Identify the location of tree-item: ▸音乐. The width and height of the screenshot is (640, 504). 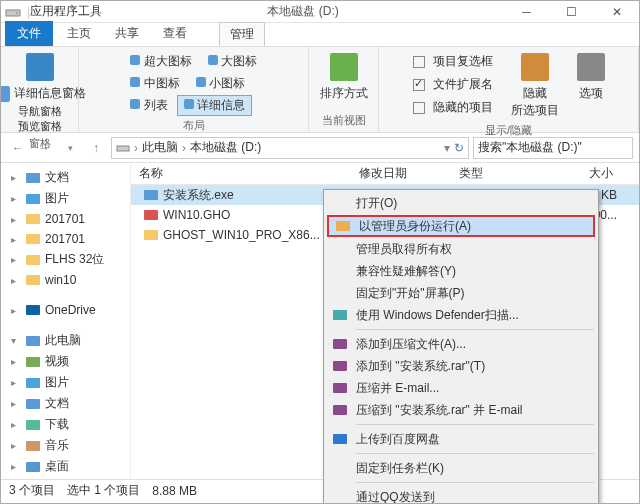
(66, 446).